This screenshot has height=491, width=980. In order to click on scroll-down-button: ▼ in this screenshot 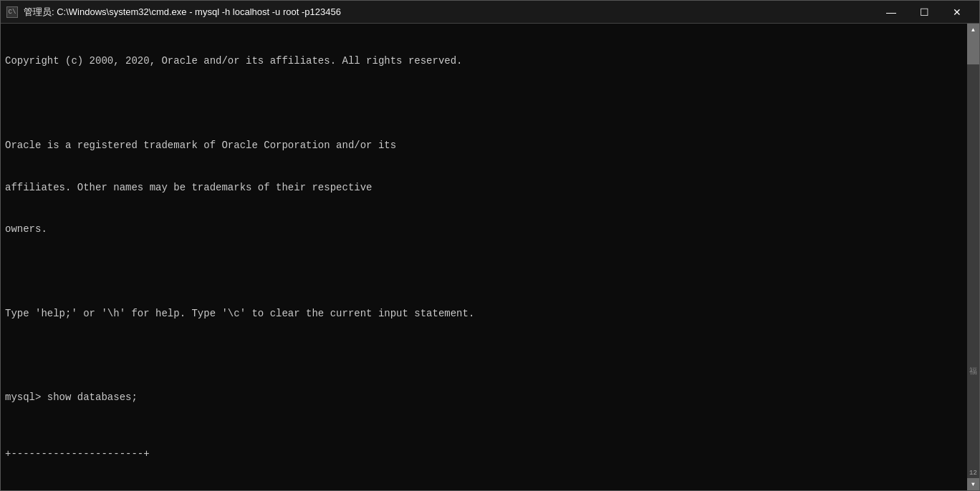, I will do `click(973, 484)`.